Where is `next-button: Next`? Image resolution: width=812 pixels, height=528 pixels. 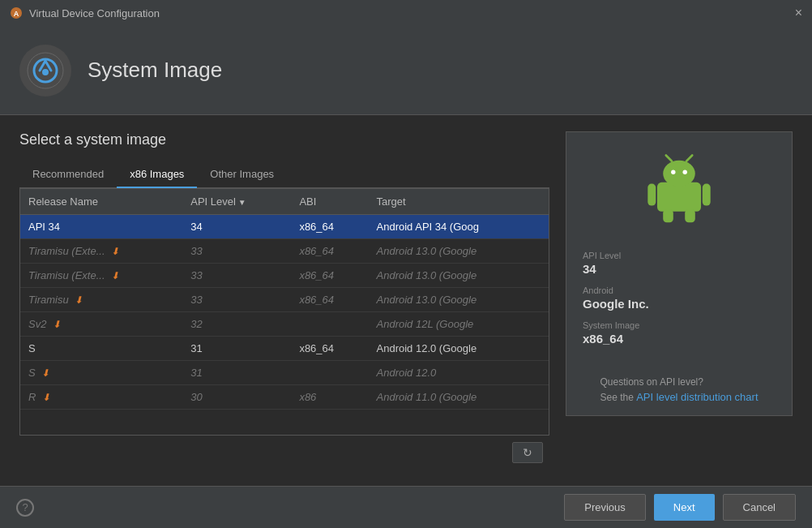 next-button: Next is located at coordinates (684, 508).